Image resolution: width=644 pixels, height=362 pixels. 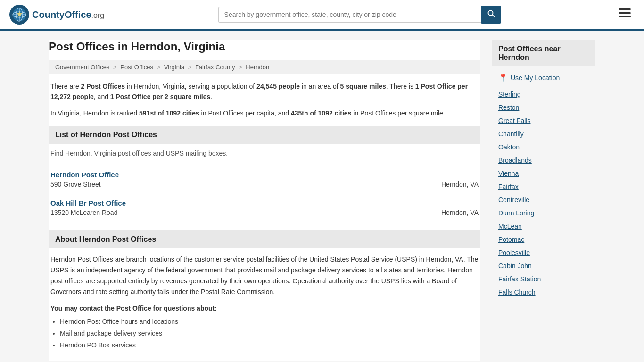 I want to click on page-title: Post Offices in Herndon, Virginia, so click(x=264, y=47).